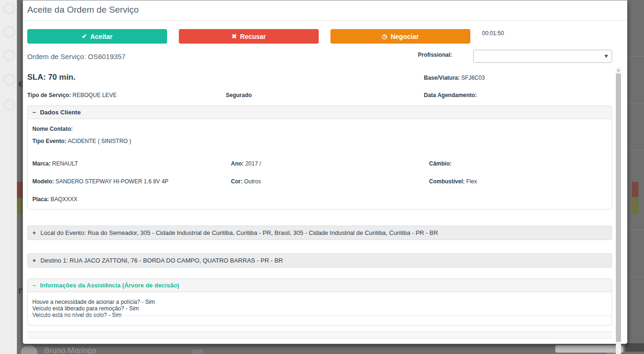 This screenshot has height=354, width=644. I want to click on model-label: Modelo:, so click(43, 181).